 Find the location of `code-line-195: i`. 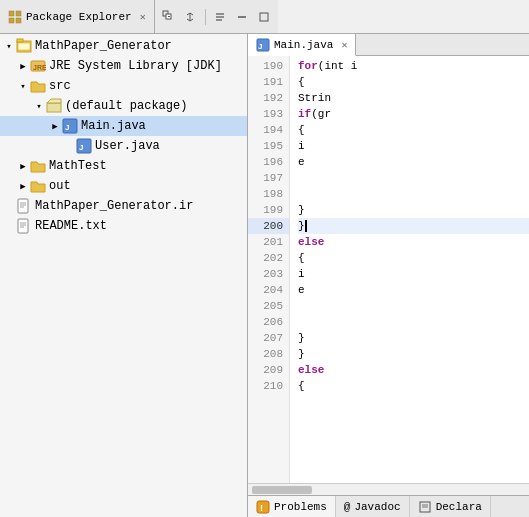

code-line-195: i is located at coordinates (414, 146).